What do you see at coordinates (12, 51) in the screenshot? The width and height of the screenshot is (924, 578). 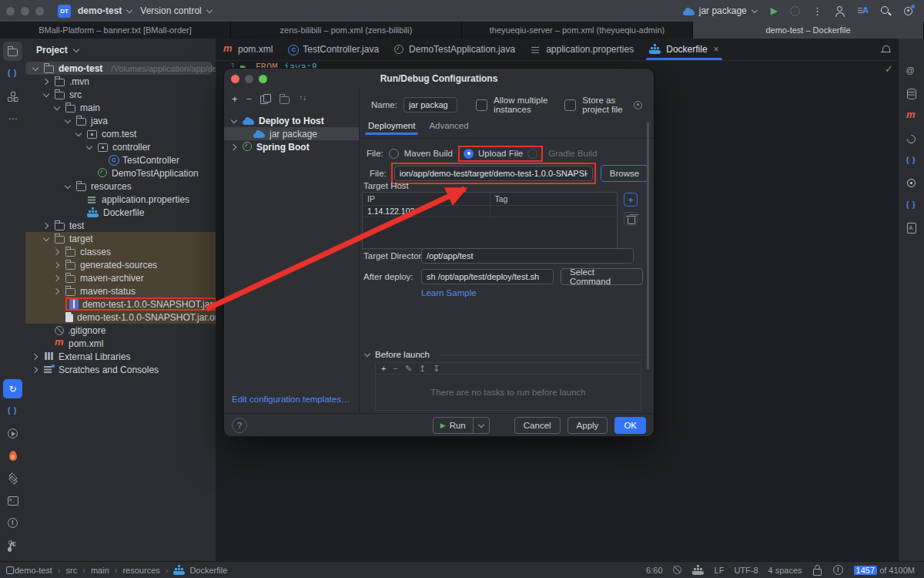 I see `project-tool-button` at bounding box center [12, 51].